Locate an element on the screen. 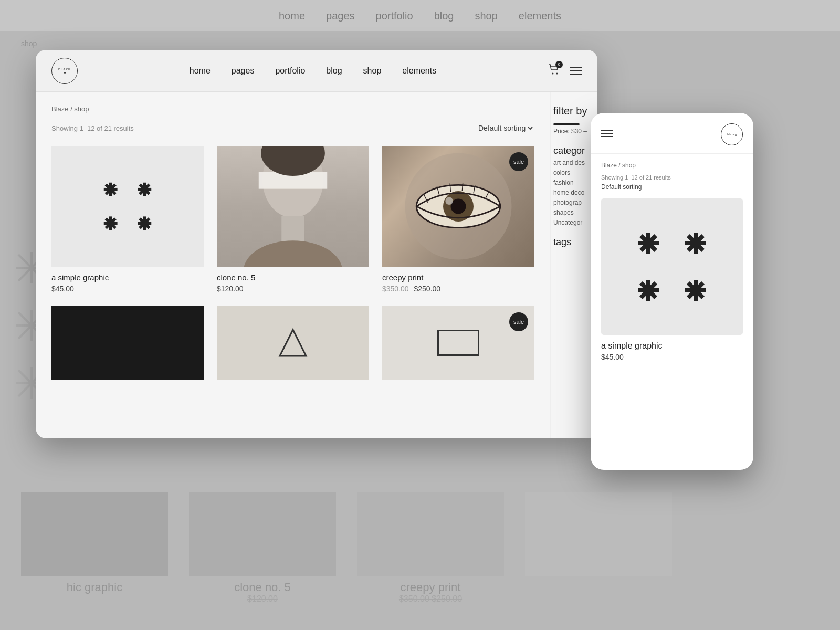  product-image-6: sale is located at coordinates (458, 343).